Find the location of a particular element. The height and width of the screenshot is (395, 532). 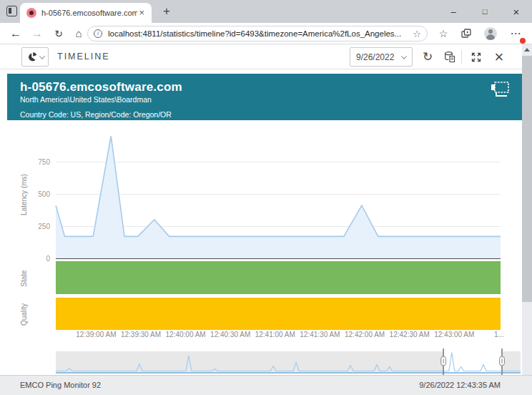

favorites-bar-icon: ☆ is located at coordinates (443, 34).